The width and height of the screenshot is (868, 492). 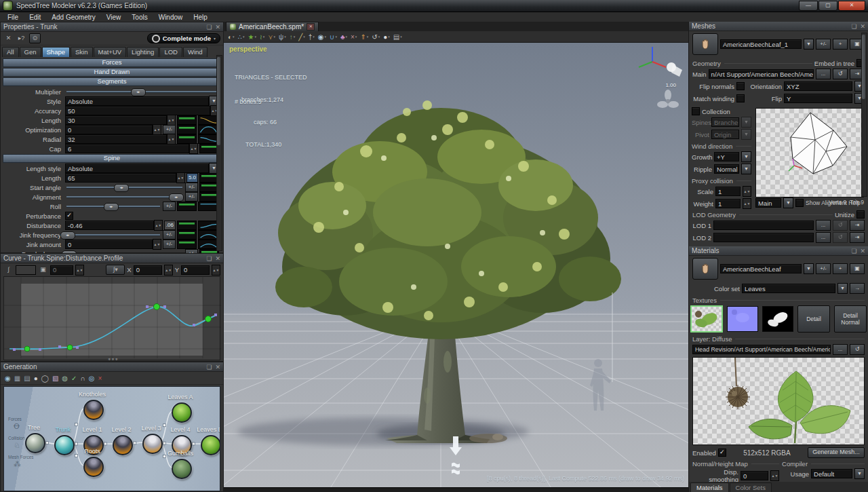 What do you see at coordinates (302, 37) in the screenshot?
I see `hand-draw-icon: ╱▾` at bounding box center [302, 37].